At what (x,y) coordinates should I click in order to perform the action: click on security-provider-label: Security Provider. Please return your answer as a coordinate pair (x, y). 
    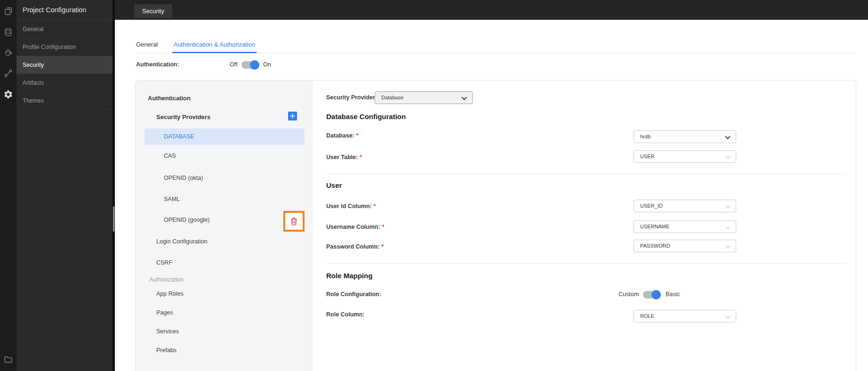
    Looking at the image, I should click on (351, 97).